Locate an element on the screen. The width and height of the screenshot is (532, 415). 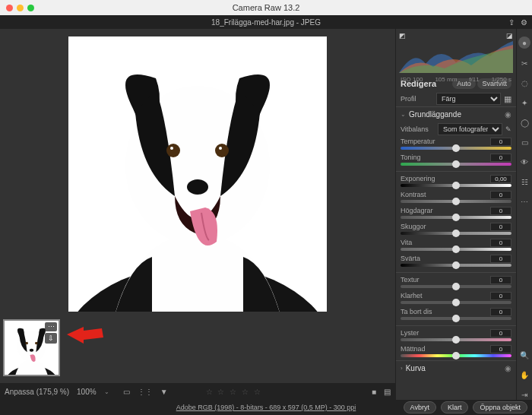
histogram: ◩ ◪ ISO 100 105 mm f/11 1/250 s is located at coordinates (456, 52).